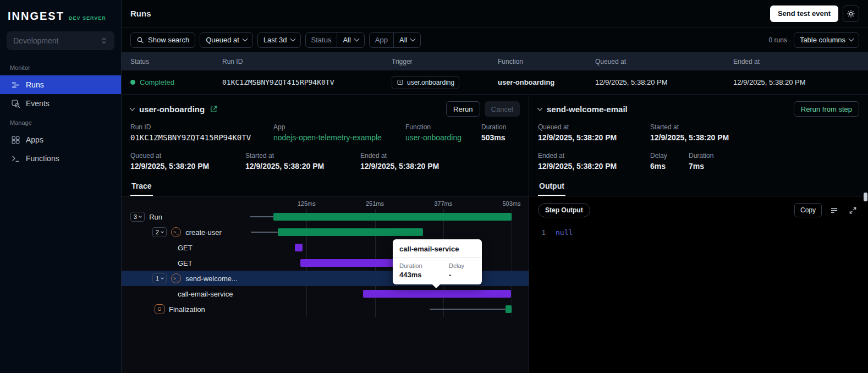  I want to click on trace-row-finalization: Finalization, so click(325, 309).